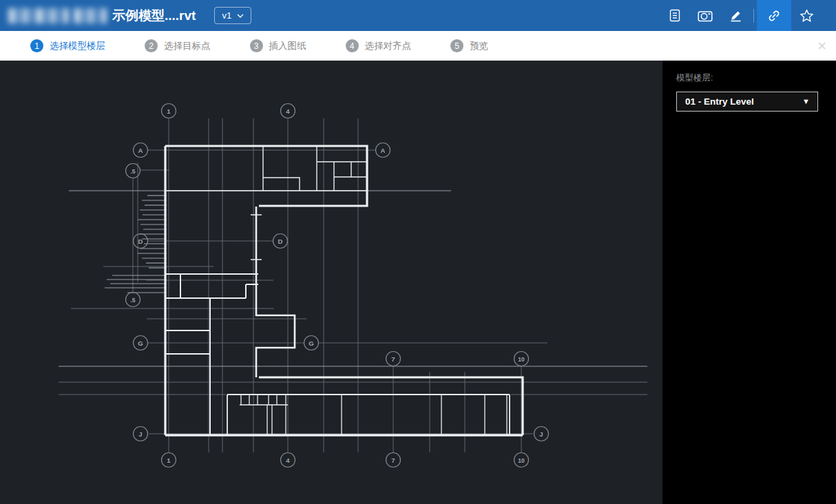  What do you see at coordinates (753, 16) in the screenshot?
I see `toolbar-divider` at bounding box center [753, 16].